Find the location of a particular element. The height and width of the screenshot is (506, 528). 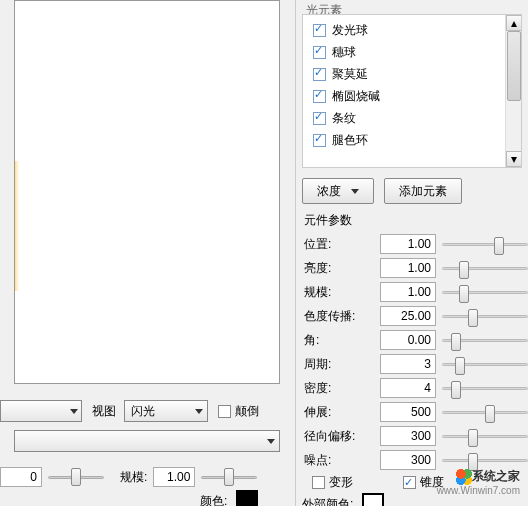

bottom-row: 规模: is located at coordinates (148, 477).